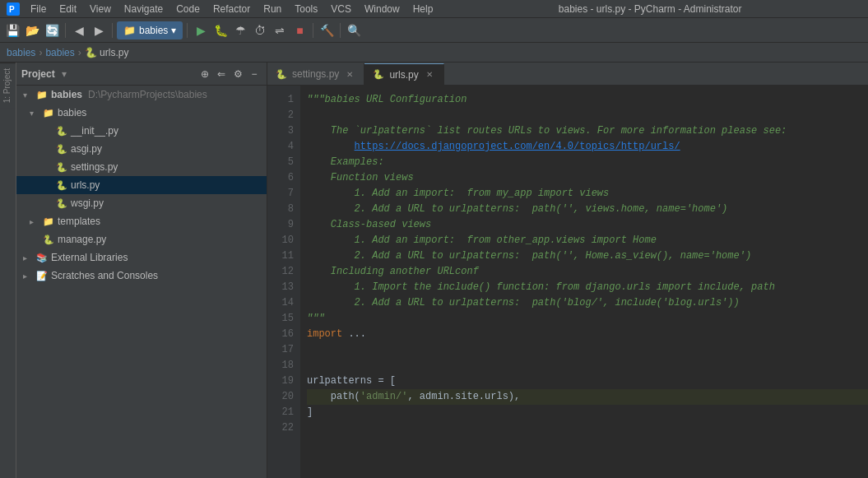 Image resolution: width=868 pixels, height=478 pixels. Describe the element at coordinates (587, 334) in the screenshot. I see `line-16: import ...` at that location.